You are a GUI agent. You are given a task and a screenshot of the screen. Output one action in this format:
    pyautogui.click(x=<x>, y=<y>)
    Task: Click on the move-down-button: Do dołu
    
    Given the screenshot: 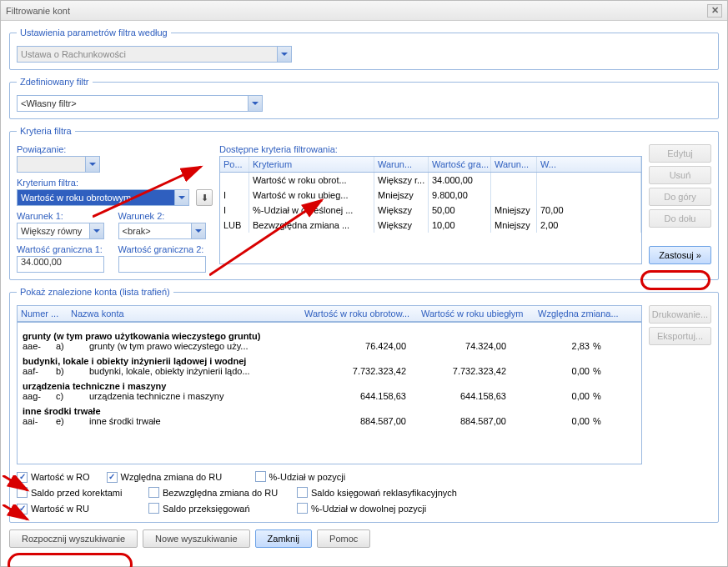 What is the action you would take?
    pyautogui.click(x=680, y=218)
    